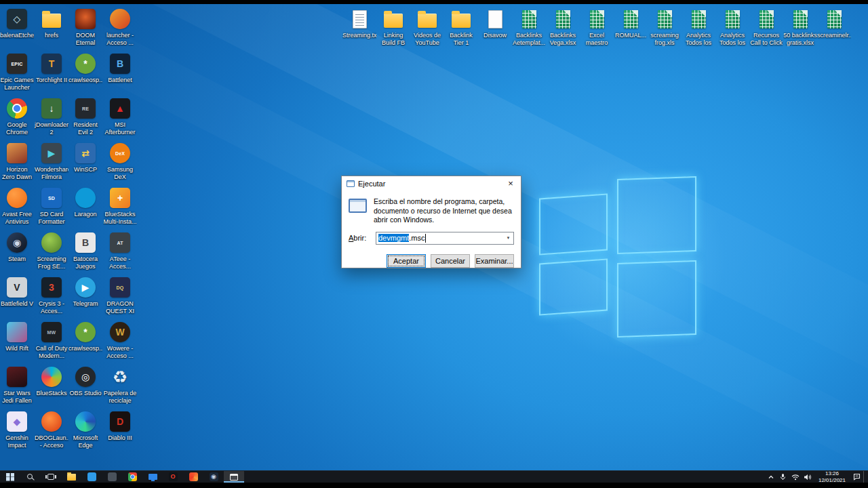 The width and height of the screenshot is (868, 488). Describe the element at coordinates (120, 352) in the screenshot. I see `desktop-icon-label: Wowere - Acceso ...` at that location.